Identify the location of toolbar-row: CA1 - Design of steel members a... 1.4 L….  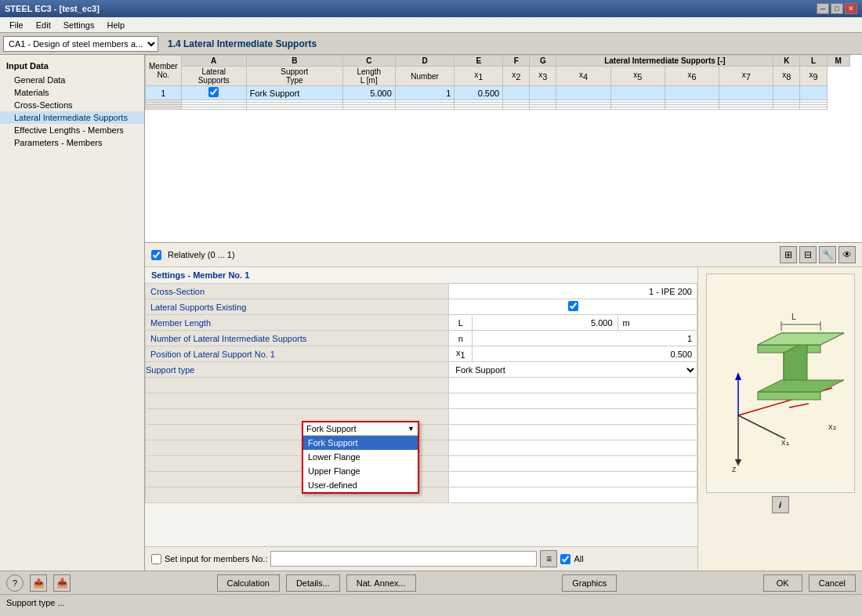
(431, 44).